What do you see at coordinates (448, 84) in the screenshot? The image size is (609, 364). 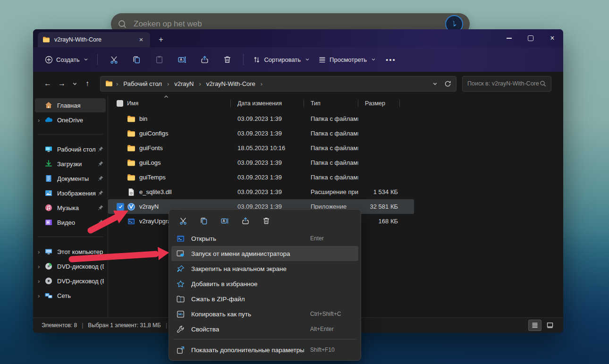 I see `refresh-icon` at bounding box center [448, 84].